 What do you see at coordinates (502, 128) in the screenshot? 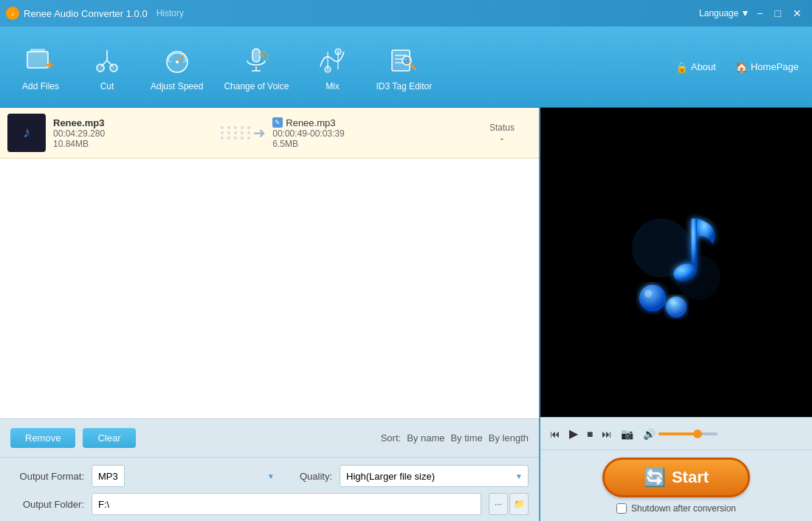
I see `status-header: Status` at bounding box center [502, 128].